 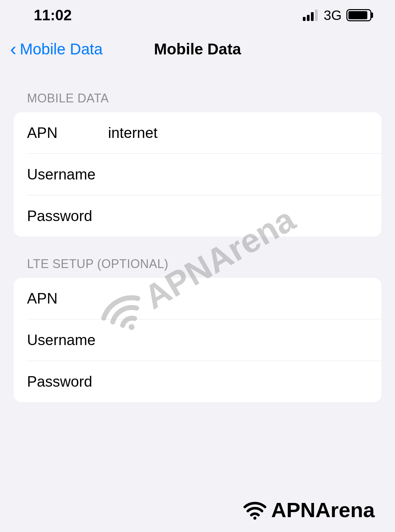 What do you see at coordinates (333, 16) in the screenshot?
I see `network-type: 3G` at bounding box center [333, 16].